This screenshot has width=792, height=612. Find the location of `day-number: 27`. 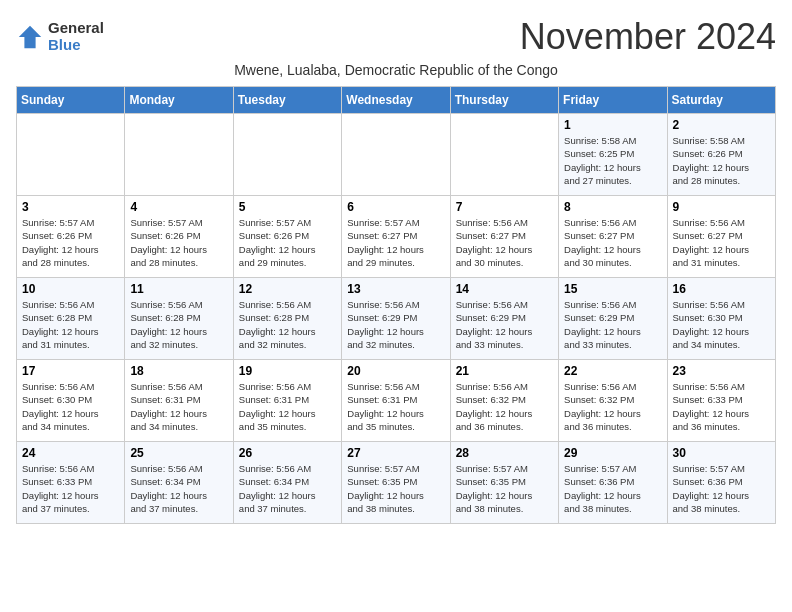

day-number: 27 is located at coordinates (396, 453).